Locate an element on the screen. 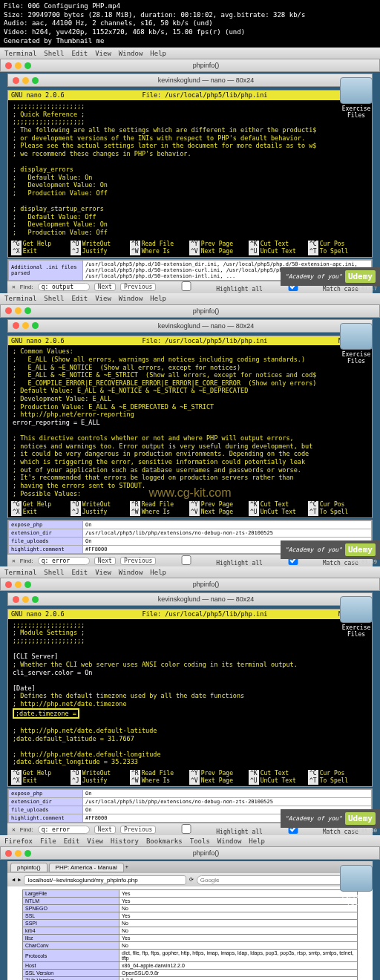 Image resolution: width=380 pixels, height=980 pixels. tab-manual: PHP: America - Manual is located at coordinates (86, 867).